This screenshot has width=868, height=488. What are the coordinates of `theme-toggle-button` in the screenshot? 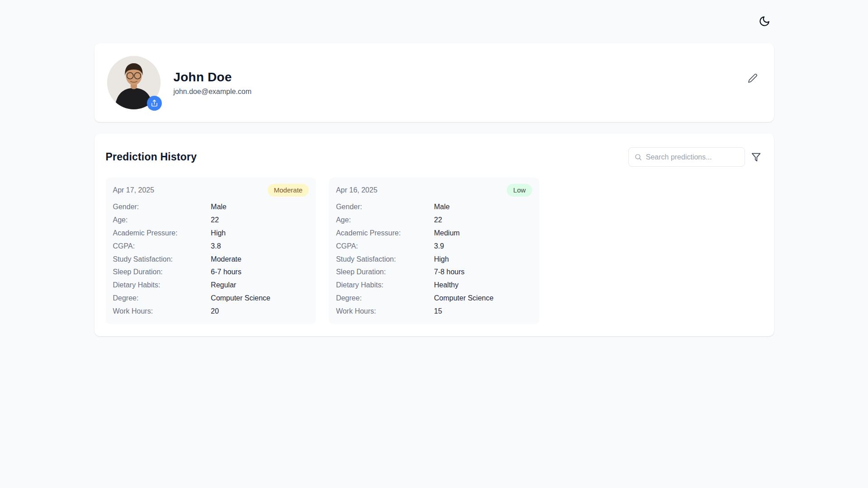 It's located at (764, 21).